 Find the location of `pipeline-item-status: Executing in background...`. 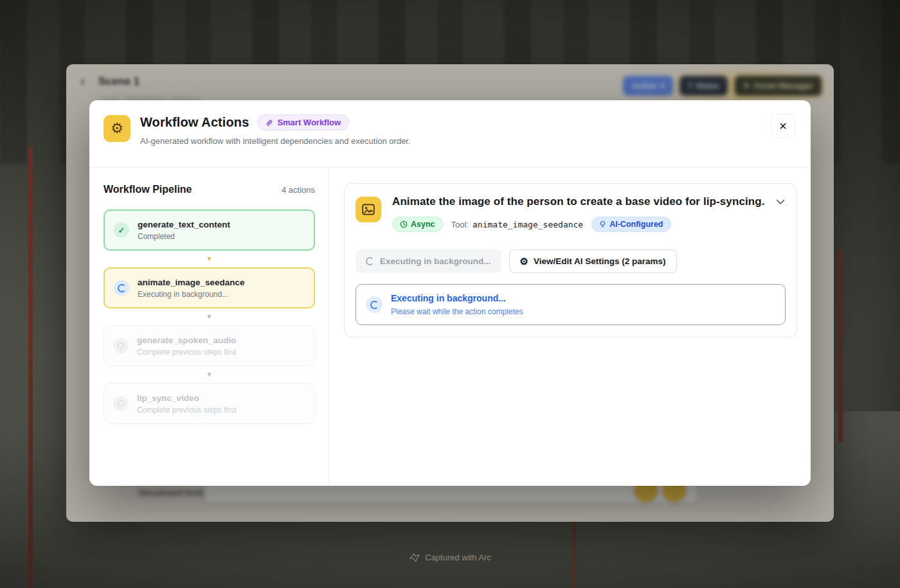

pipeline-item-status: Executing in background... is located at coordinates (192, 294).